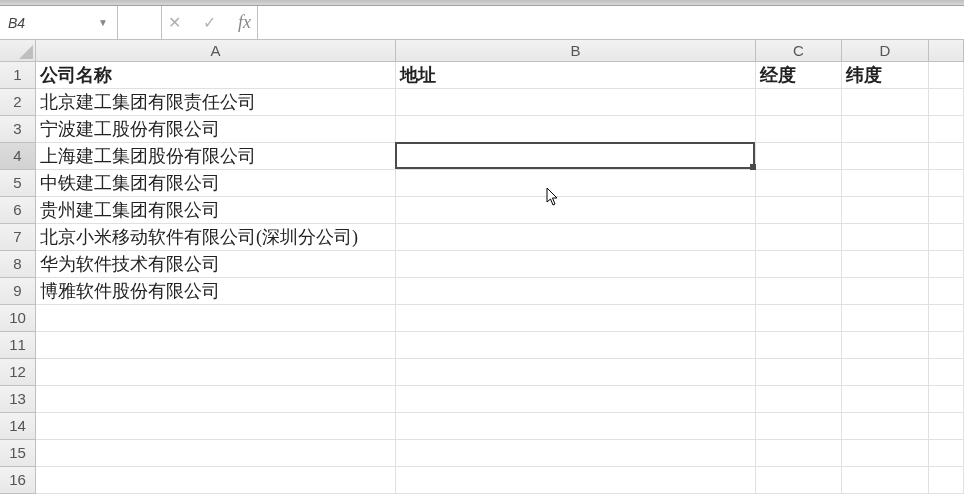  Describe the element at coordinates (799, 76) in the screenshot. I see `cell-C1: 经度` at that location.